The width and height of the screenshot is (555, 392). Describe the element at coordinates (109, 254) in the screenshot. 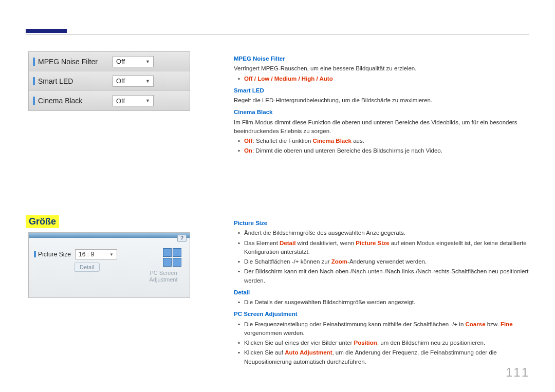

I see `picture-size-row: Picture Size 16 : 9 ▼` at that location.